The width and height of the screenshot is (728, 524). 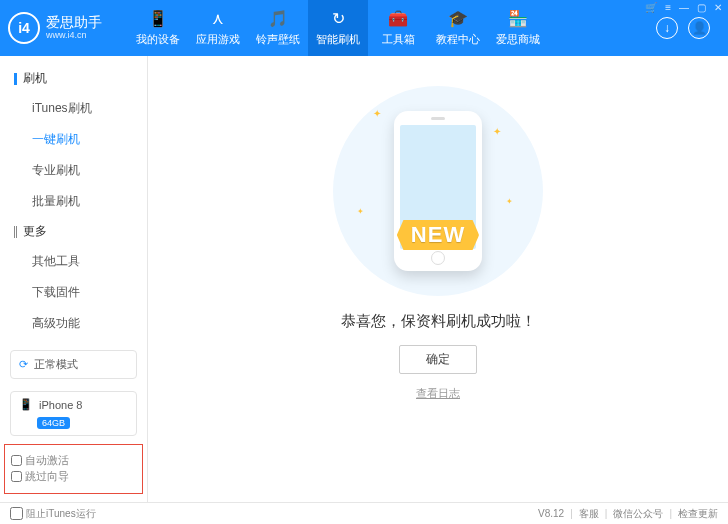 What do you see at coordinates (74, 36) in the screenshot?
I see `brand-url: www.i4.cn` at bounding box center [74, 36].